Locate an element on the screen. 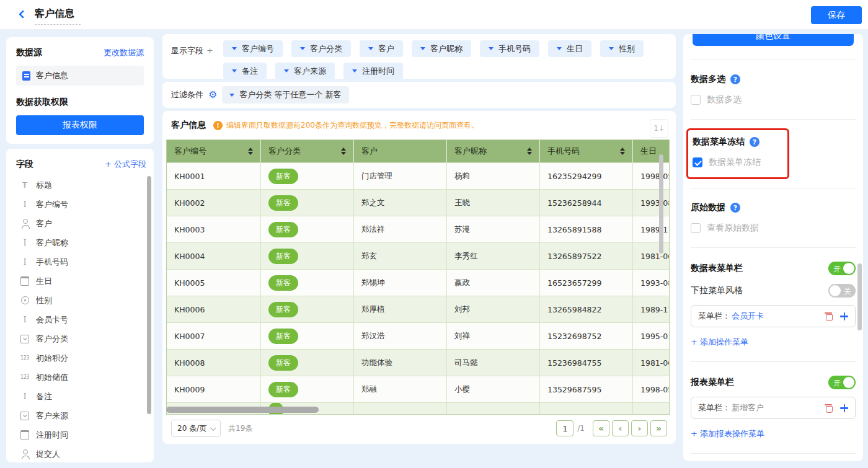  formula-field-link: + 公式字段 is located at coordinates (125, 164).